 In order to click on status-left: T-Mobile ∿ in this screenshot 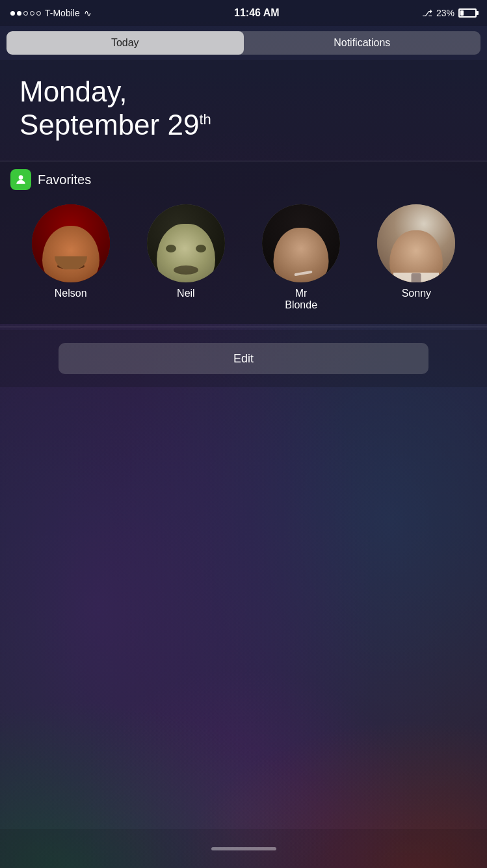, I will do `click(51, 13)`.